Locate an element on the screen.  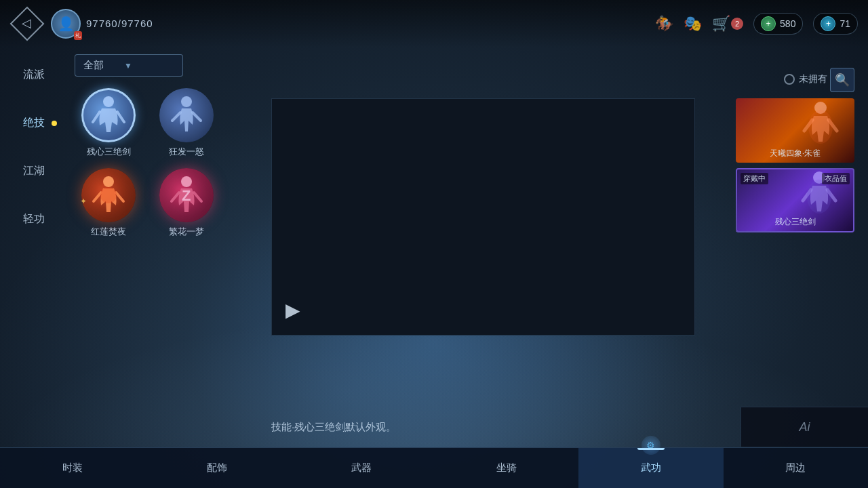
clothing-value-badge: 衣品值 is located at coordinates (835, 179).